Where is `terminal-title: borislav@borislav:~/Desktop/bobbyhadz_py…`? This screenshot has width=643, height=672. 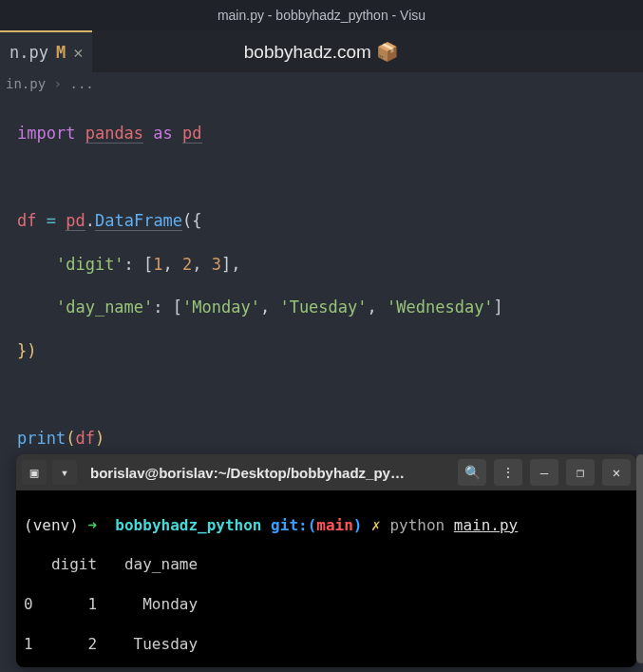 terminal-title: borislav@borislav:~/Desktop/bobbyhadz_py… is located at coordinates (244, 473).